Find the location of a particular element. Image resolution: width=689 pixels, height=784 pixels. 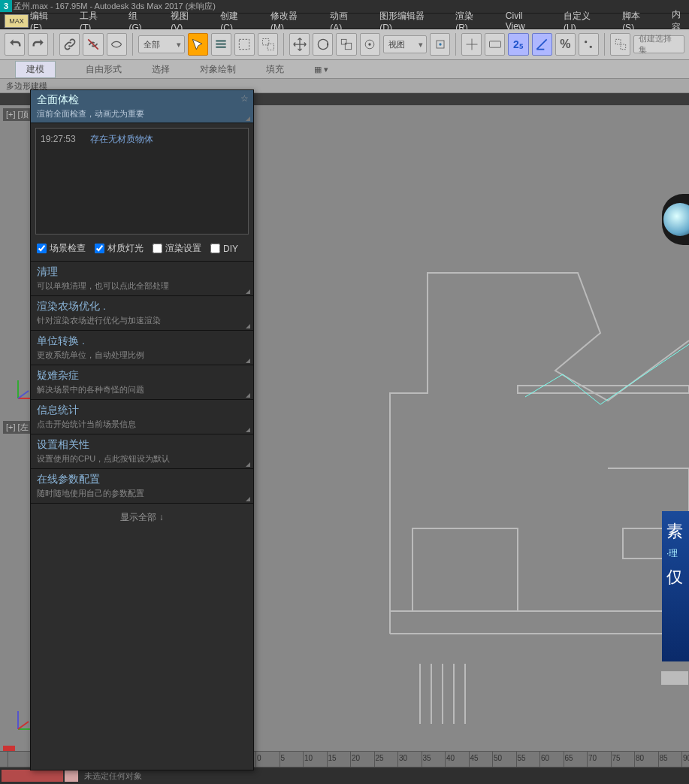

section-title: 清理 is located at coordinates (142, 272).